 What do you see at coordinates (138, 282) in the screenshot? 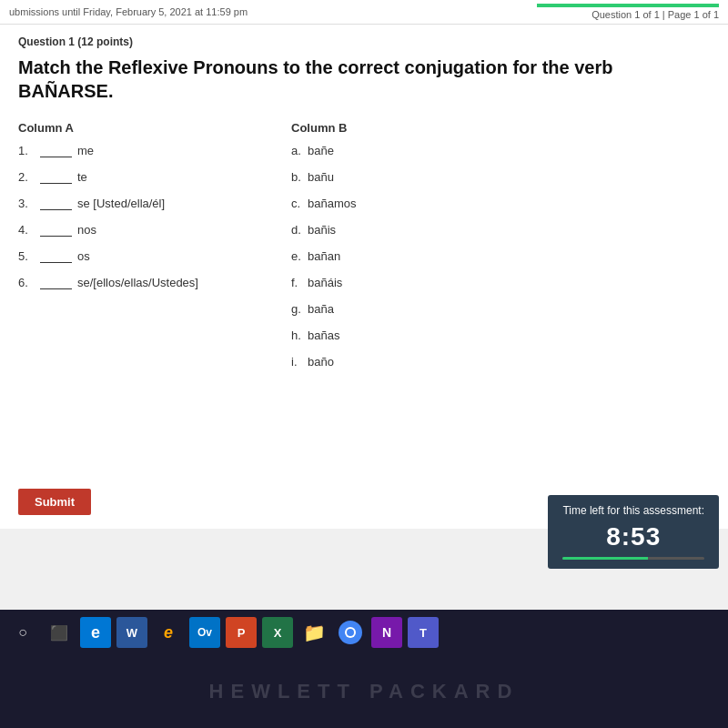
I see `item-pronoun: se/[ellos/ellas/Ustedes]` at bounding box center [138, 282].